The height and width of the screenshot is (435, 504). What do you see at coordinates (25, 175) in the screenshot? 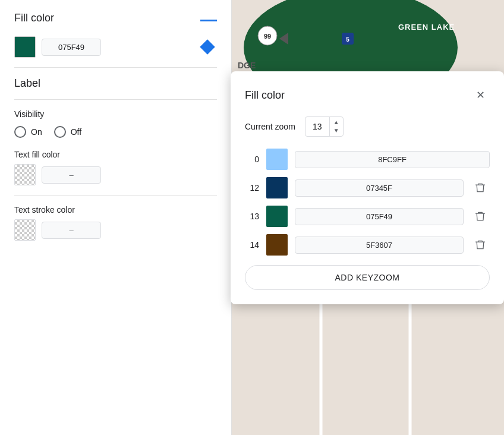
I see `text-fill-color-swatch` at bounding box center [25, 175].